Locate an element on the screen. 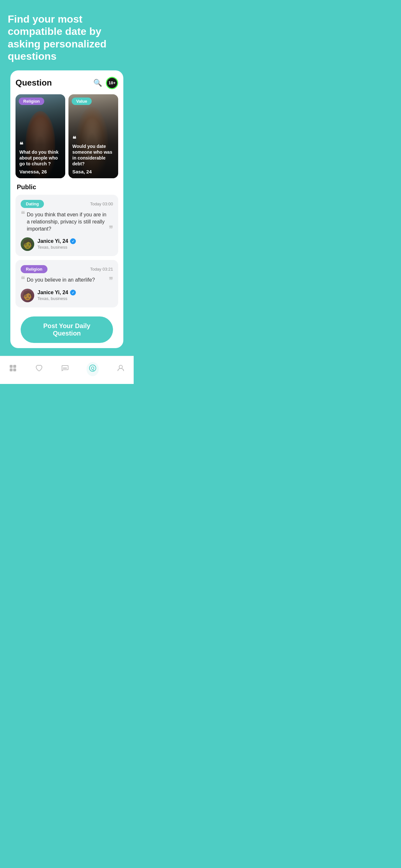  cta-section: Post Your Daily Question is located at coordinates (67, 330).